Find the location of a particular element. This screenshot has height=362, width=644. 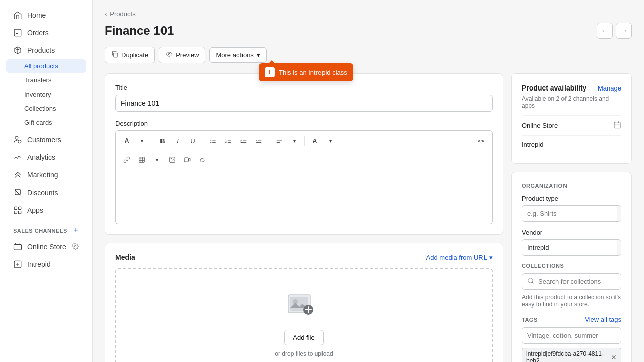

toolbar-list-unordered-btn is located at coordinates (213, 141).